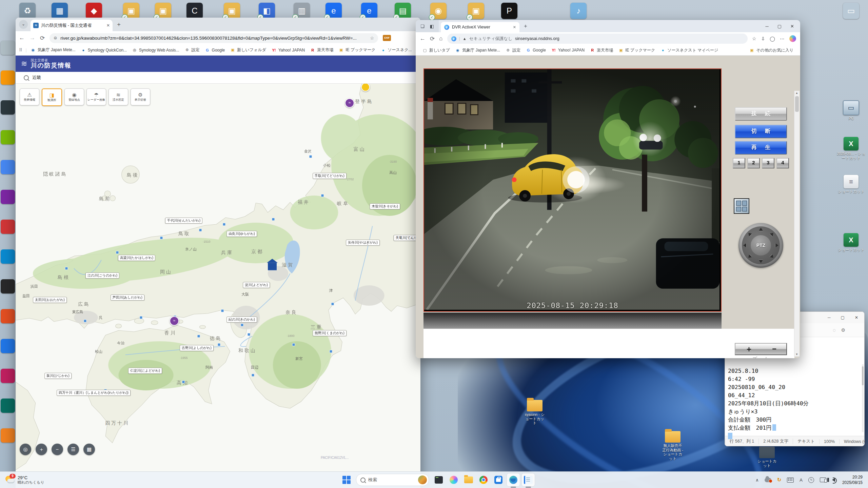  Describe the element at coordinates (436, 50) in the screenshot. I see `bookmark-item: ▢ 新しいタブ` at that location.